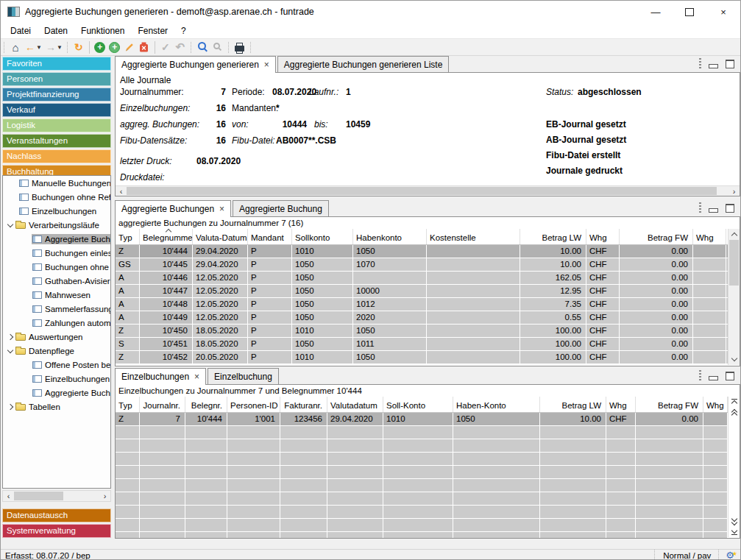  Describe the element at coordinates (160, 377) in the screenshot. I see `tab-einzelbuchungen: Einzelbuchungen ×` at that location.